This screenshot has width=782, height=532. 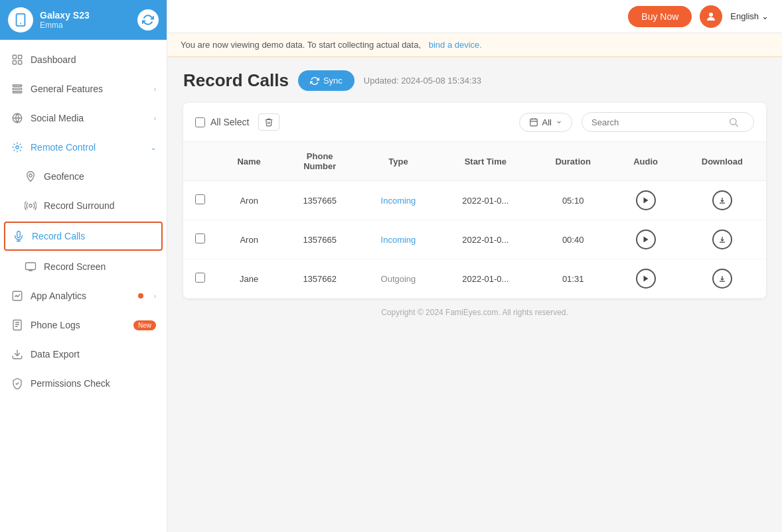 I want to click on sidebar-item-label-export: Data Export, so click(x=93, y=354).